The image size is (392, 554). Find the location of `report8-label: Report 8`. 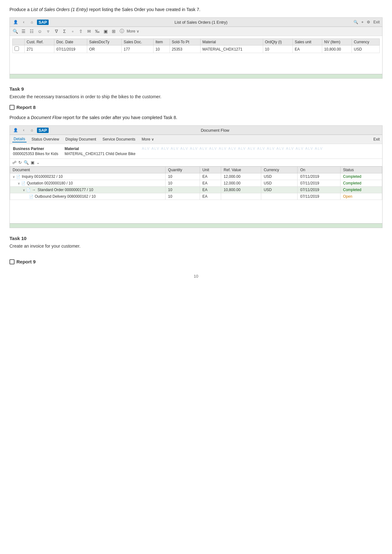

report8-label: Report 8 is located at coordinates (196, 107).